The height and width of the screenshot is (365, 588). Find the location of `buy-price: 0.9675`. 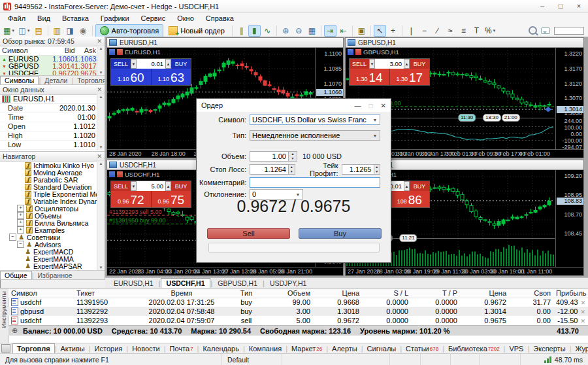

buy-price: 0.9675 is located at coordinates (171, 199).